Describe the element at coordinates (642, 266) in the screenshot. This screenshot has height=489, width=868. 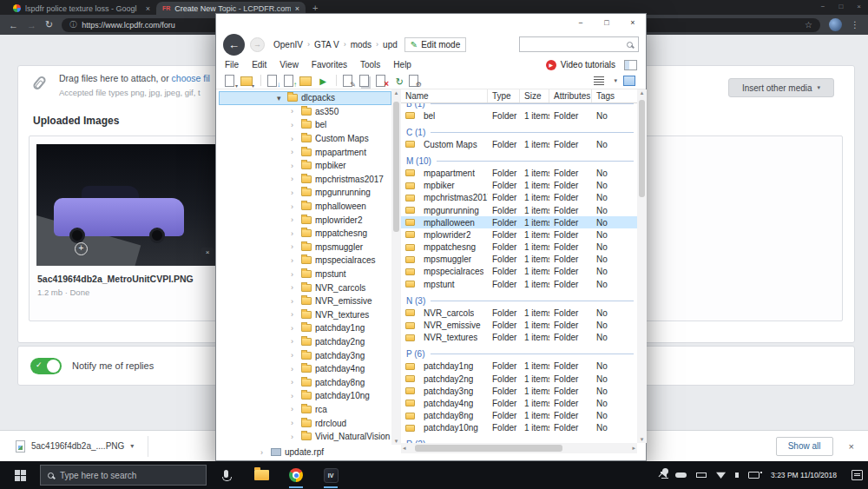
I see `file-list-scrollbar: ▴ ▾` at that location.